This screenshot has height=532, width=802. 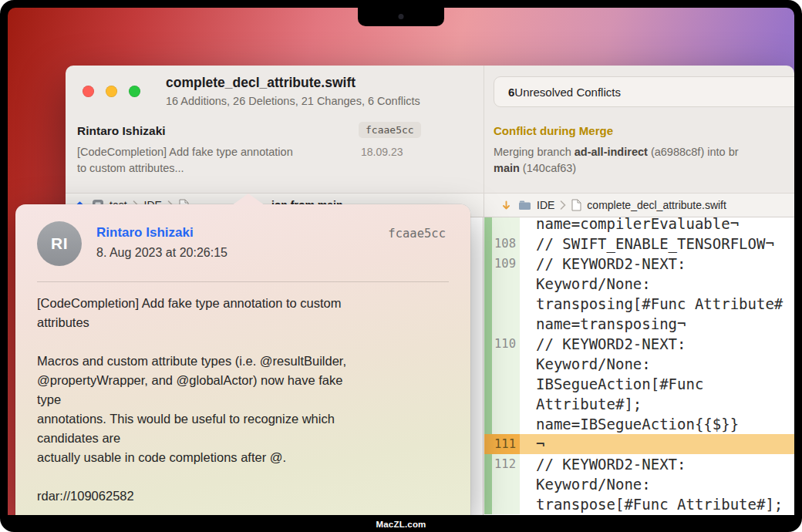 I want to click on commit-message-preview: [CodeCompletion] Add fake type annotatio…, so click(x=216, y=160).